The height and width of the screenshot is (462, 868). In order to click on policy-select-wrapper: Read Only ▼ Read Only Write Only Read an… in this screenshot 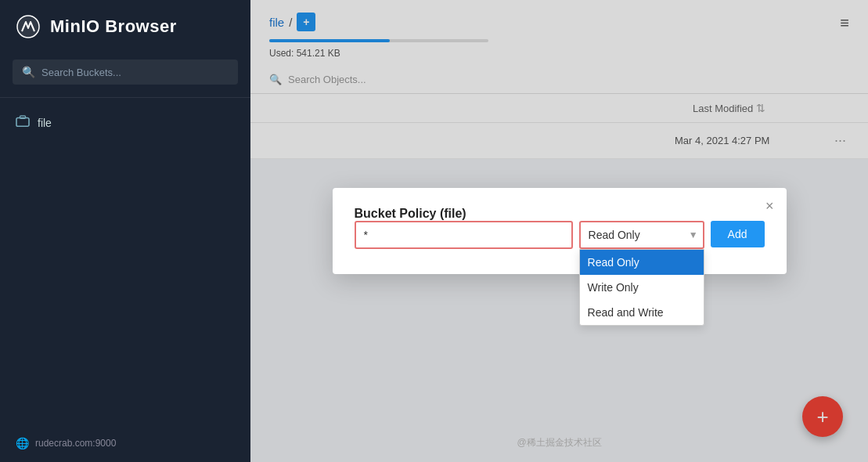, I will do `click(642, 235)`.